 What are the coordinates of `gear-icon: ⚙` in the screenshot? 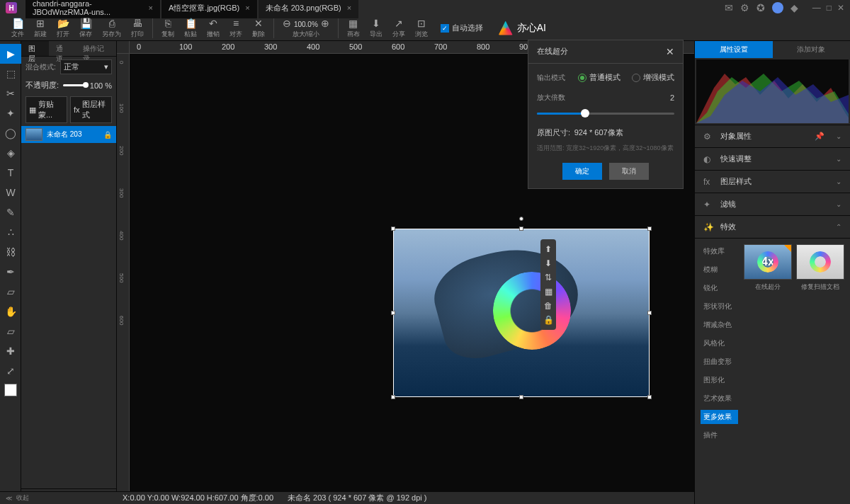 It's located at (745, 8).